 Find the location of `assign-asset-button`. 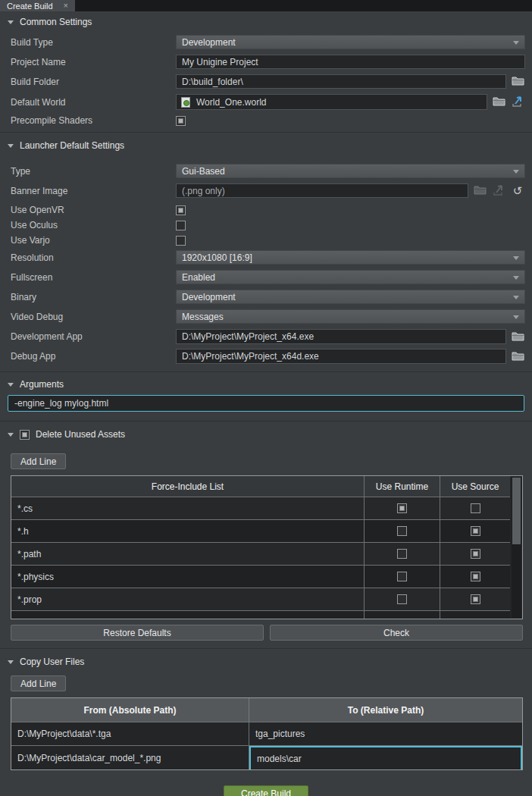

assign-asset-button is located at coordinates (518, 102).